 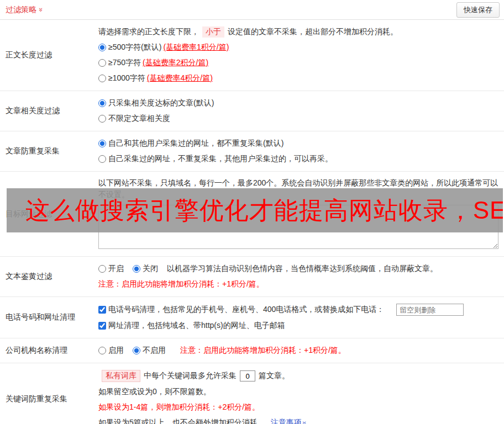 What do you see at coordinates (300, 55) in the screenshot?
I see `row-content: 请选择需求的正文长度下限， 小于 设定值的文章不采集，超出部分不增加积分消耗。 …` at bounding box center [300, 55].